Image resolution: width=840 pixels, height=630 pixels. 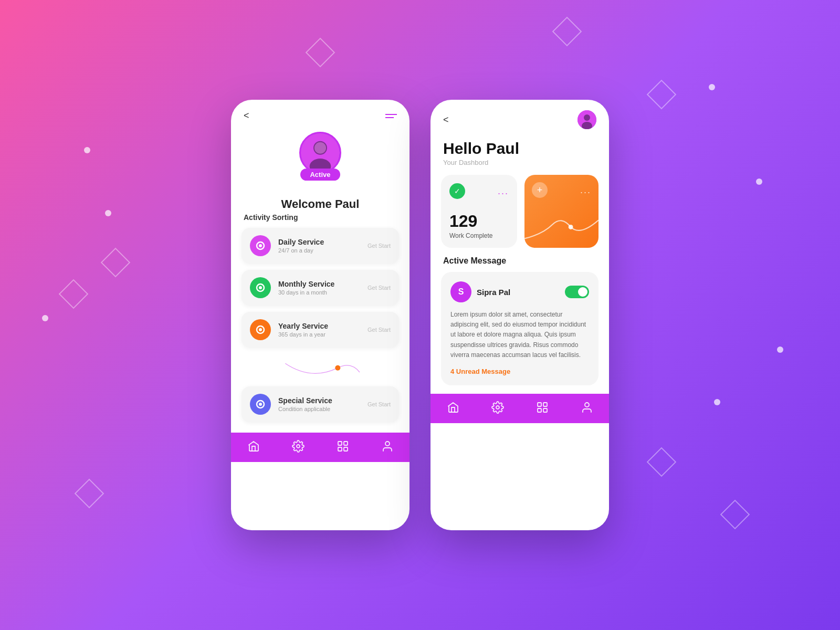 What do you see at coordinates (319, 334) in the screenshot?
I see `yearly-service-sub: 365 days in a year` at bounding box center [319, 334].